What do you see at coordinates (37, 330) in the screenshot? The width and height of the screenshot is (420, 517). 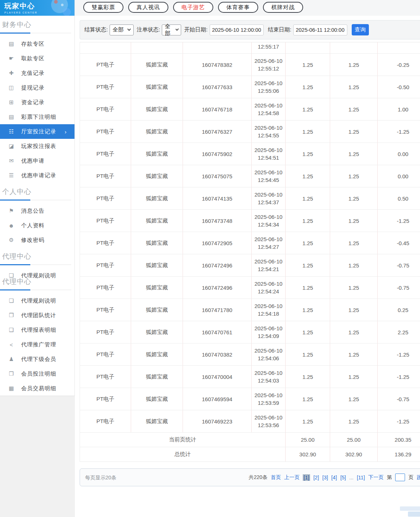 I see `sidebar-item-report-detail: ❑代理报表明细` at bounding box center [37, 330].